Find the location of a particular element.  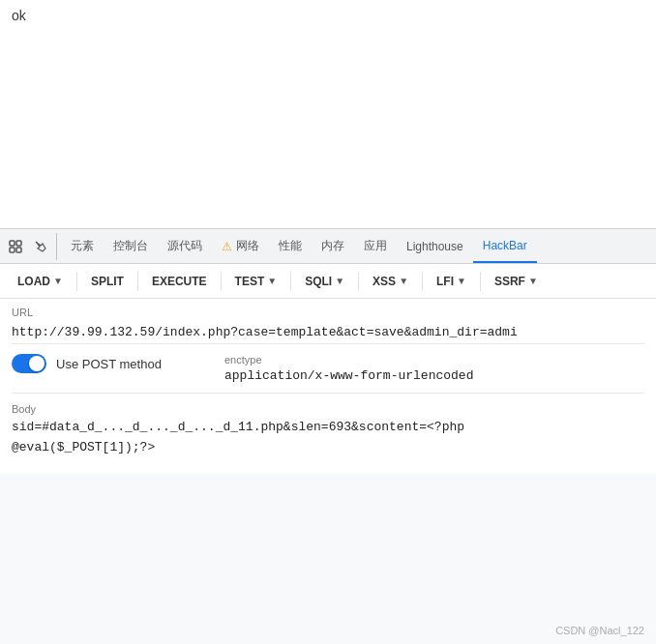

enctype-value: application/x-www-form-urlencoded is located at coordinates (434, 375).